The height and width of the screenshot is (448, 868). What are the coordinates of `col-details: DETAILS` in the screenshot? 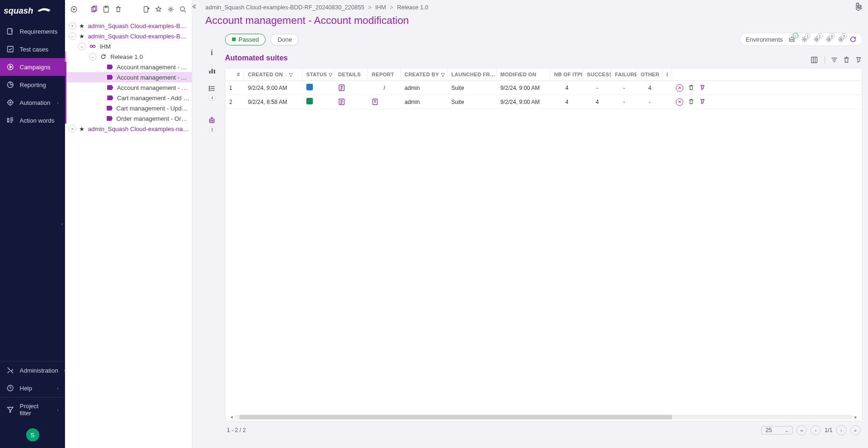 It's located at (351, 74).